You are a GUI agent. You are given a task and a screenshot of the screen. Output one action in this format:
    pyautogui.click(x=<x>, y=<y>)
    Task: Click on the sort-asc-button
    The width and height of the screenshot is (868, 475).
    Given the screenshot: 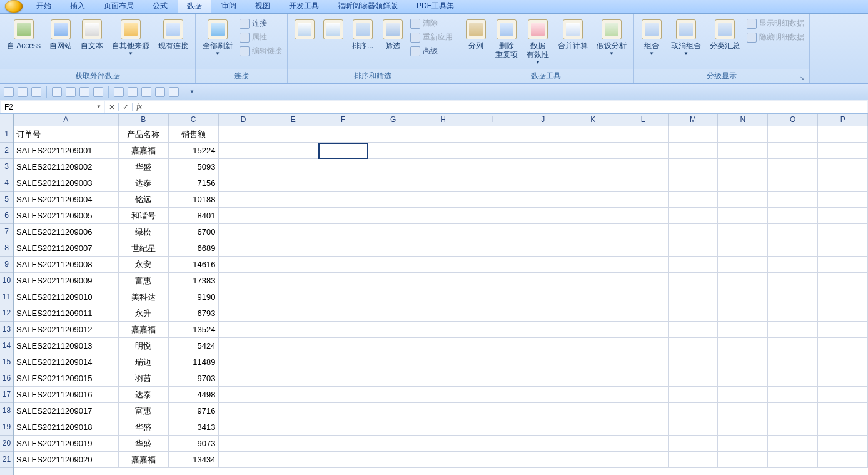 What is the action you would take?
    pyautogui.click(x=305, y=30)
    